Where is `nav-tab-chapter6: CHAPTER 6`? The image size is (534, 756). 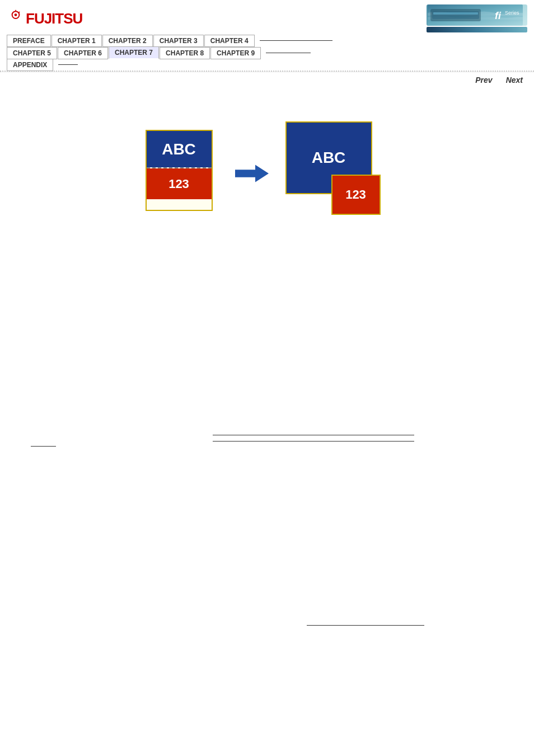
nav-tab-chapter6: CHAPTER 6 is located at coordinates (83, 53).